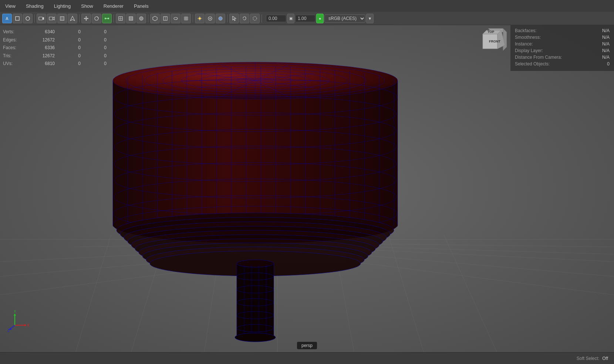 The width and height of the screenshot is (614, 364). I want to click on stat-row: UVs:681000, so click(57, 64).